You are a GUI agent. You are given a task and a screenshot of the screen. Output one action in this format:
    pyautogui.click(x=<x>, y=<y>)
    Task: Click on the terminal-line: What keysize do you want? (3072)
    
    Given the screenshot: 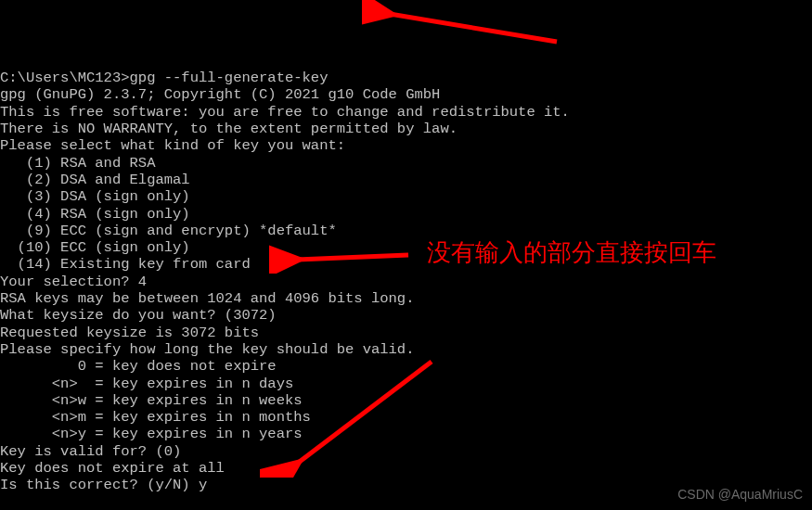 What is the action you would take?
    pyautogui.click(x=406, y=315)
    